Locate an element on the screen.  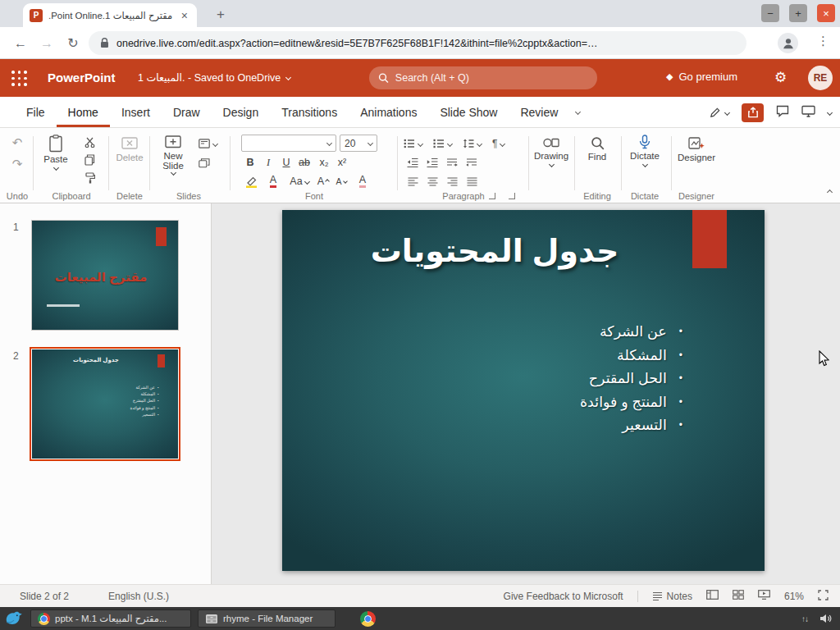
comment-icon is located at coordinates (783, 112).